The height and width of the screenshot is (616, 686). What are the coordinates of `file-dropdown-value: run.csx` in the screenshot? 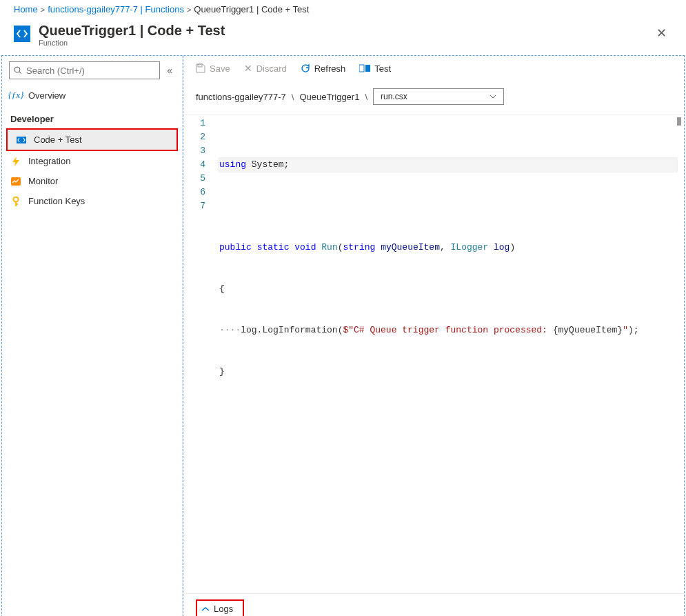 It's located at (394, 97).